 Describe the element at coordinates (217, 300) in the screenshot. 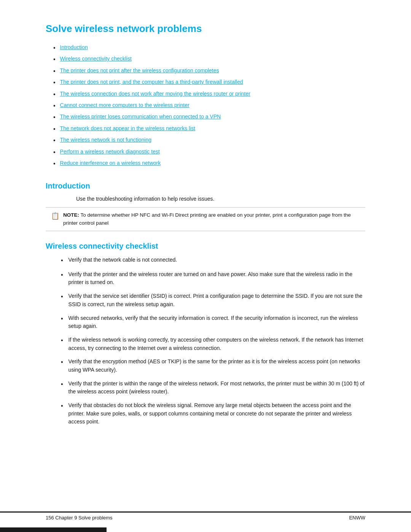

I see `checklist-item-3-text: Verify that the service set identifier (…` at that location.